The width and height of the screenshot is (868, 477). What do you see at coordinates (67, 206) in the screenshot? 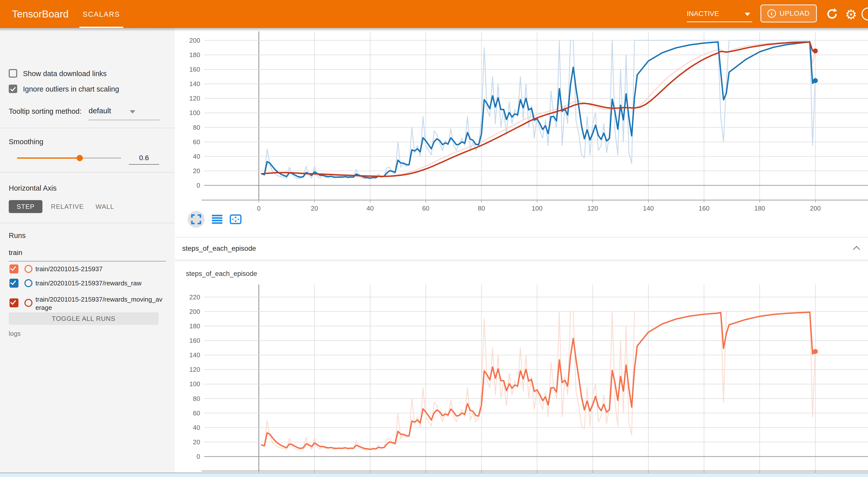
I see `haxis-relative-button: RELATIVE` at bounding box center [67, 206].